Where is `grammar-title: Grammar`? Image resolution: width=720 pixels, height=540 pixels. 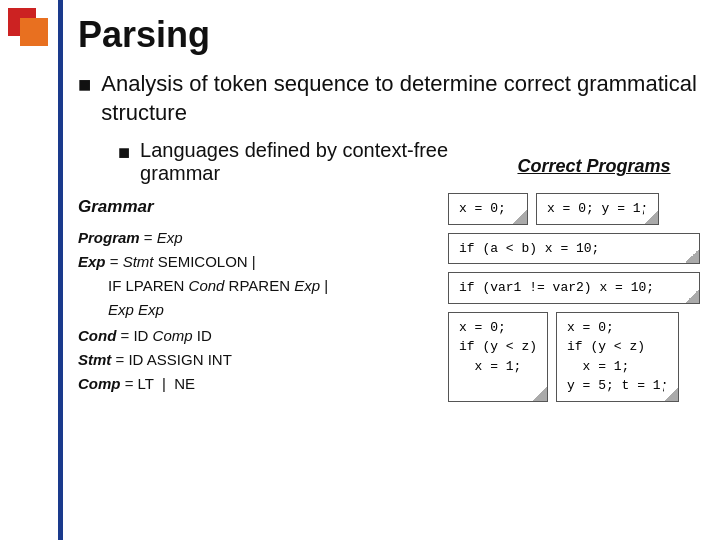 grammar-title: Grammar is located at coordinates (263, 208).